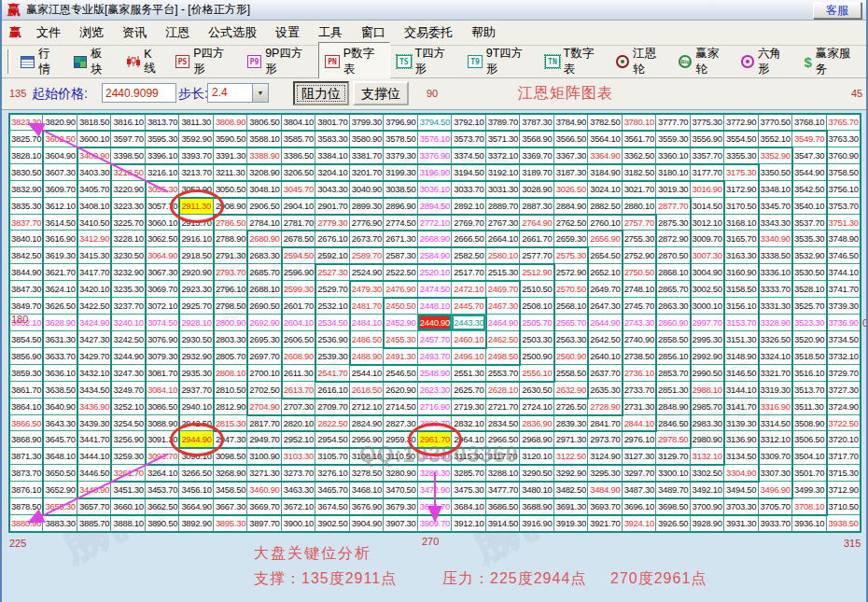  I want to click on matrix-cell: 3278.50, so click(367, 473).